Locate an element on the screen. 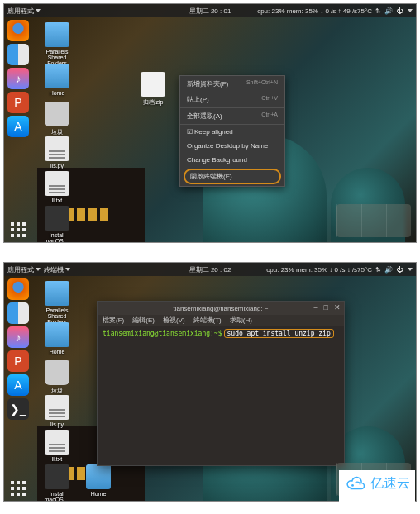 This screenshot has height=514, width=420. clock: 星期二 20 : 01 is located at coordinates (210, 12).